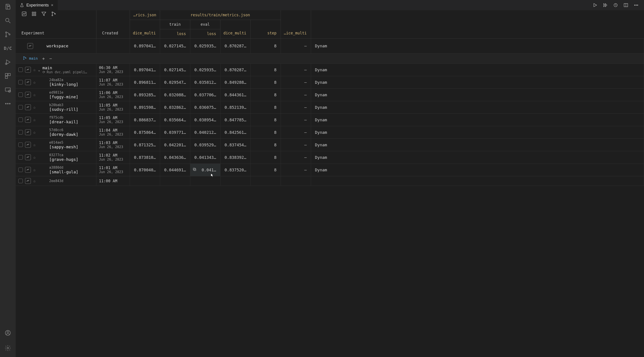 This screenshot has width=644, height=357. I want to click on exp-name: [dormy-dawk], so click(64, 134).